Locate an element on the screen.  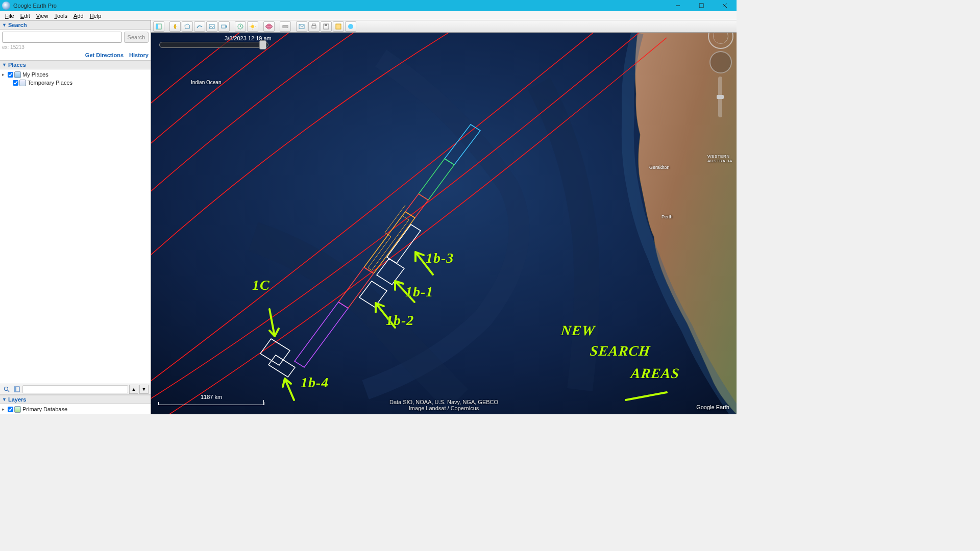
places-heading: Places is located at coordinates (17, 65).